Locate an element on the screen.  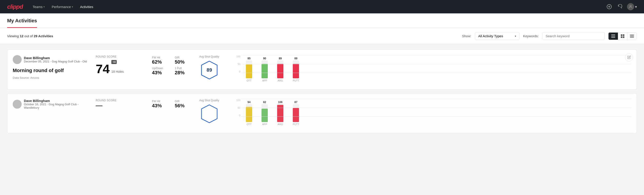
nav-teams: Teams ▾ is located at coordinates (38, 7).